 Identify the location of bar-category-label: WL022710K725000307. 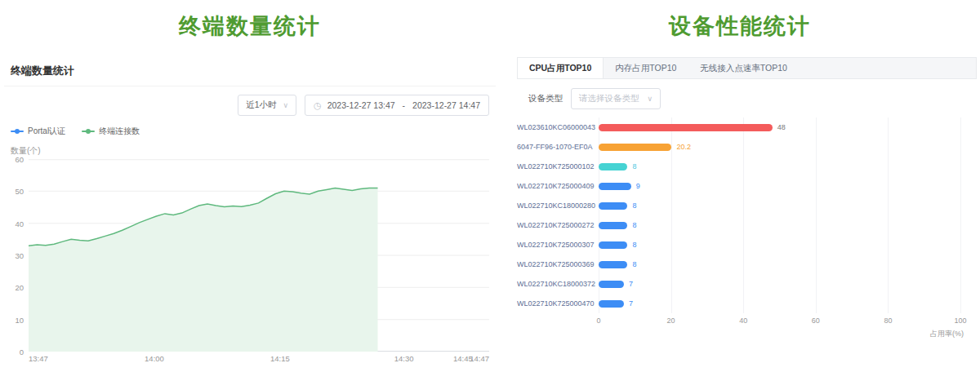
(558, 245).